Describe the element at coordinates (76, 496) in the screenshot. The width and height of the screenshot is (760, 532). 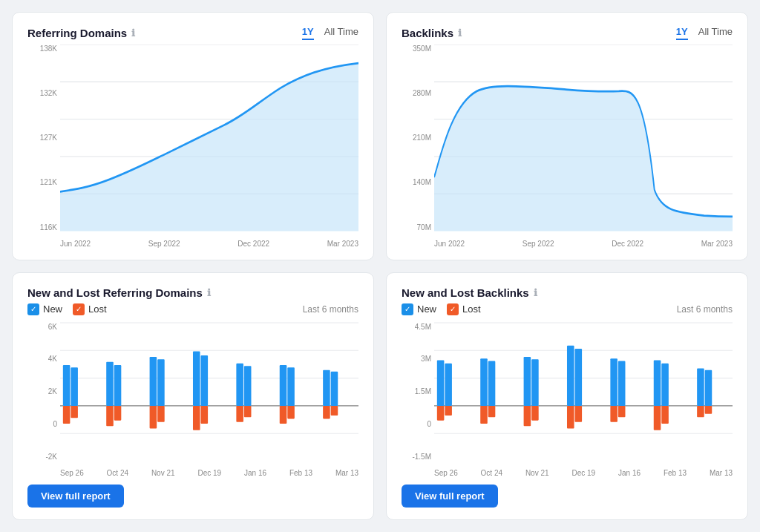
I see `view-full-report-button-referring: View full report` at that location.